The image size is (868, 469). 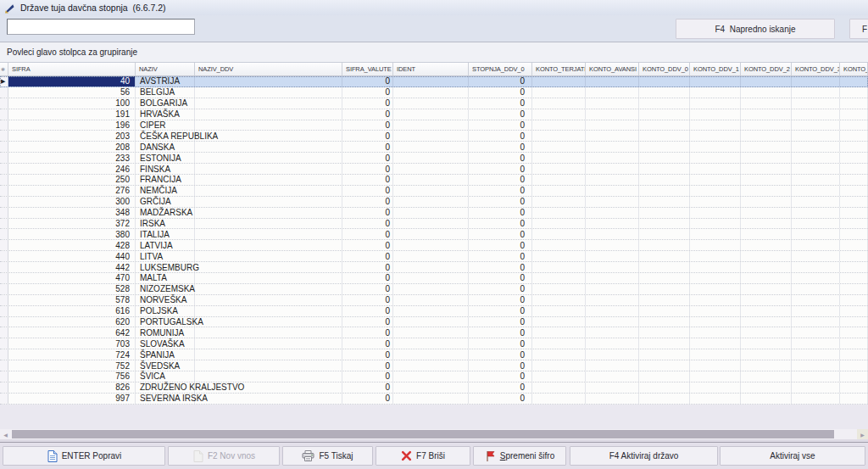 What do you see at coordinates (434, 126) in the screenshot?
I see `table-row: 196CIPER00` at bounding box center [434, 126].